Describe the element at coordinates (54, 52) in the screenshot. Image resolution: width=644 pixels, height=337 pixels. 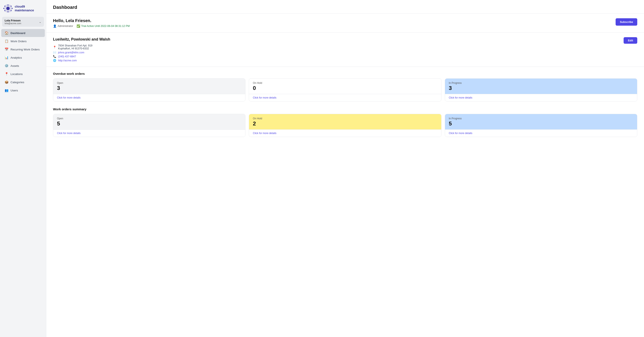
I see `mail-icon: ✉️` at that location.